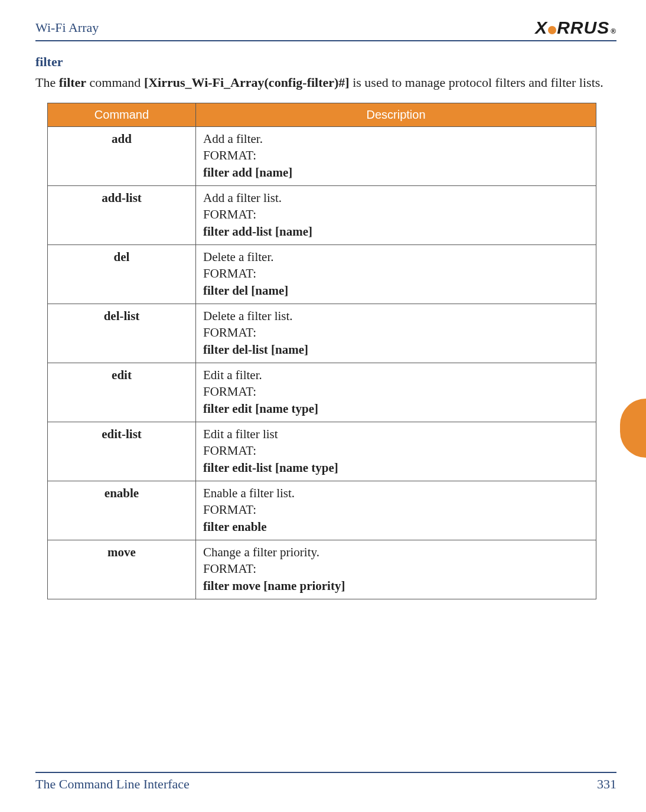 This screenshot has height=812, width=646. I want to click on desc-text: Edit a filter list, so click(396, 434).